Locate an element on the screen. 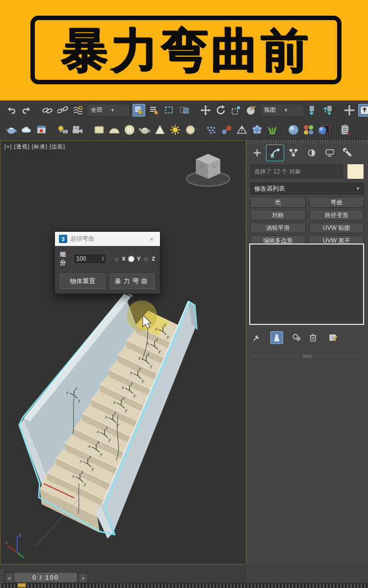 The image size is (368, 588). sphere-tan-icon is located at coordinates (190, 130).